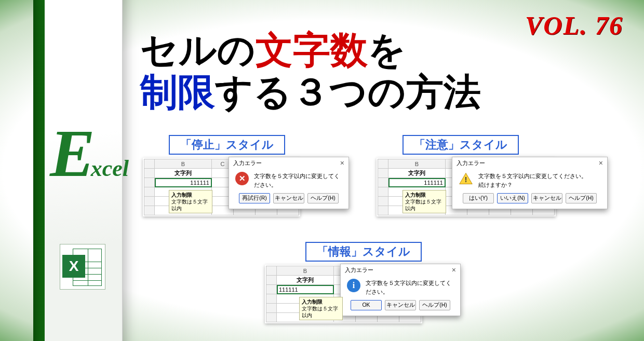 This screenshot has width=644, height=341. What do you see at coordinates (461, 145) in the screenshot?
I see `warning-style-label: 「注意」スタイル` at bounding box center [461, 145].